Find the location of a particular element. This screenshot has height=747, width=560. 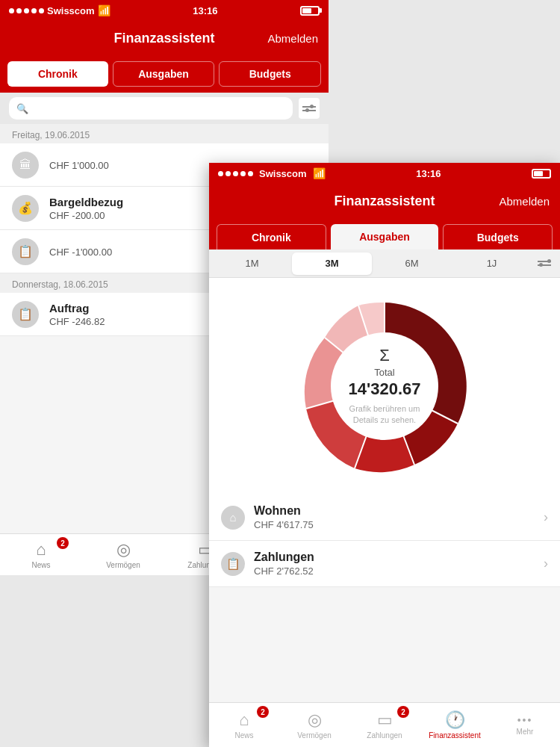

tab-budgets-front: Budgets is located at coordinates (497, 237).